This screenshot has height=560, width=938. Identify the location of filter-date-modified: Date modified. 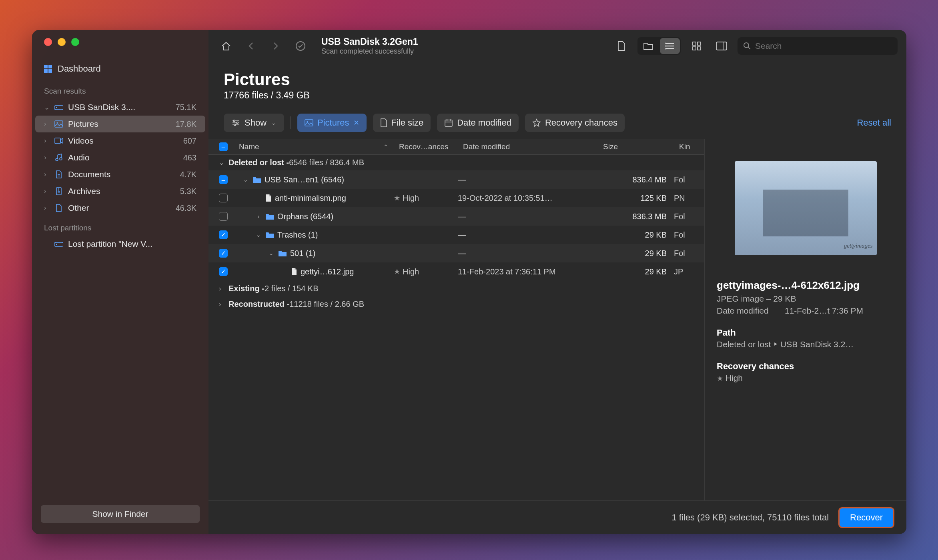
(478, 123).